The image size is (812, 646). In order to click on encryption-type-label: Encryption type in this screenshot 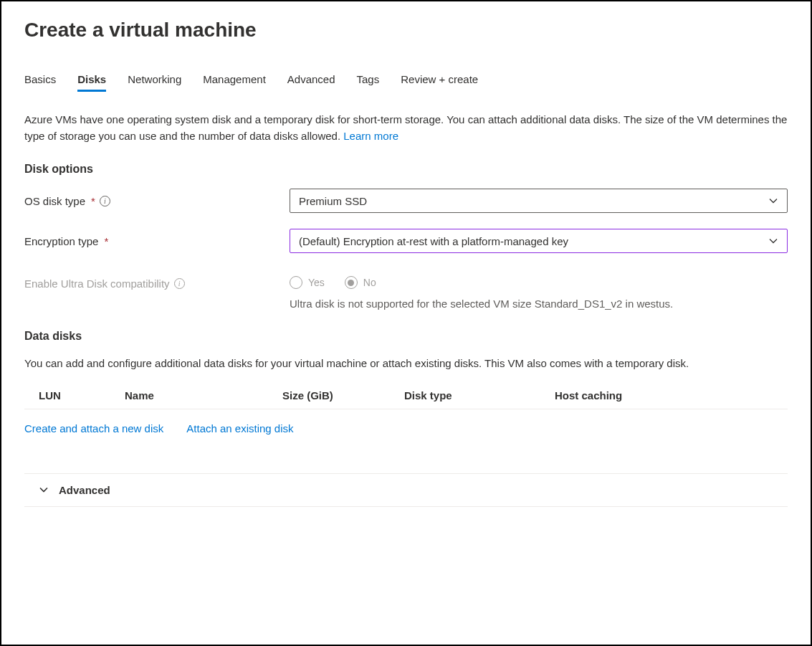, I will do `click(62, 241)`.